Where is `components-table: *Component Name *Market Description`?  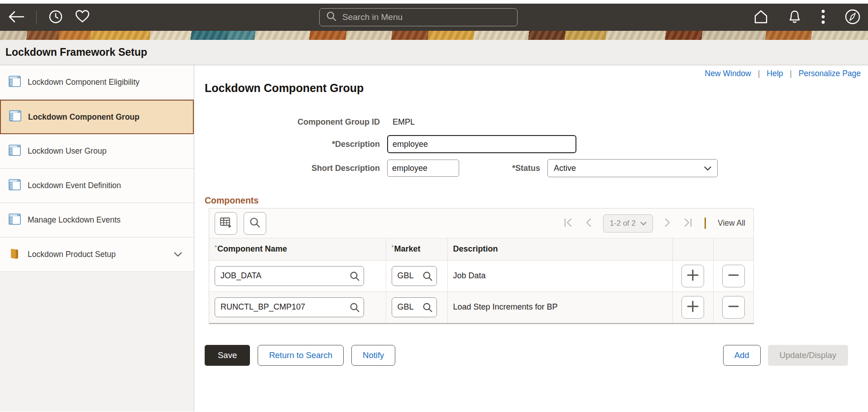 components-table: *Component Name *Market Description is located at coordinates (481, 281).